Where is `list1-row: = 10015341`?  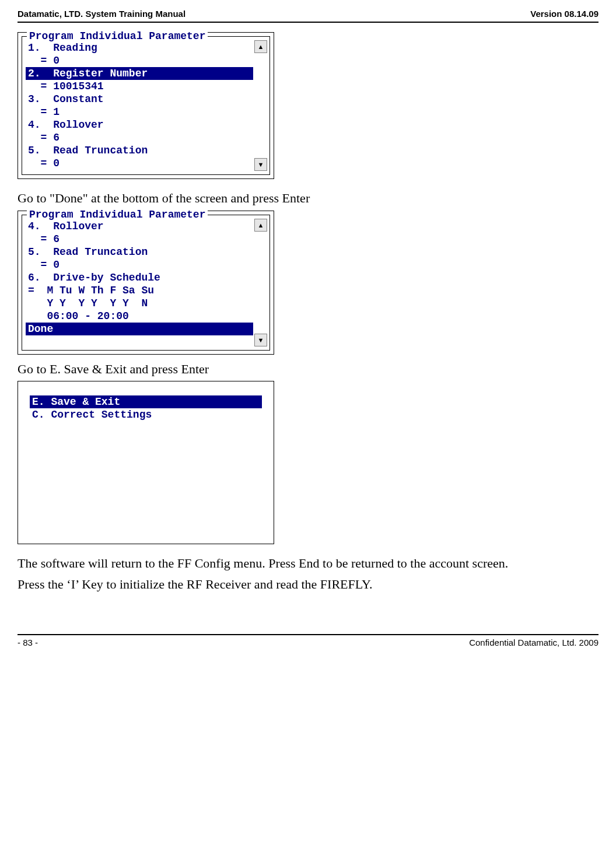
list1-row: = 10015341 is located at coordinates (139, 86).